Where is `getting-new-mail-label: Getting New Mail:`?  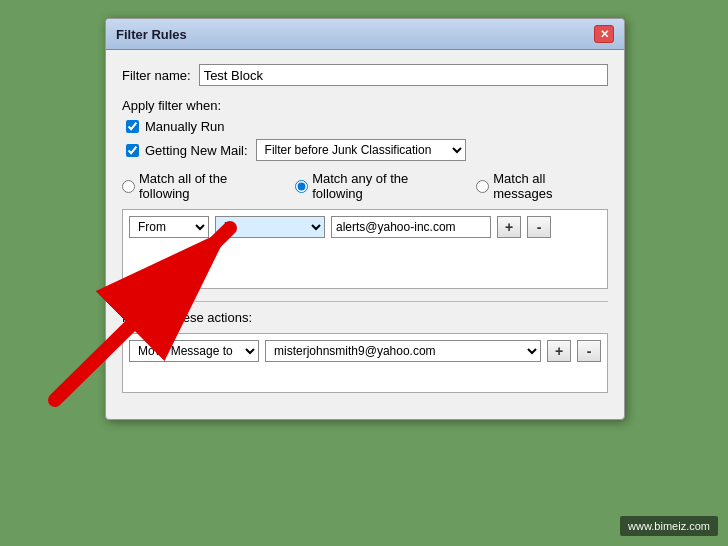 getting-new-mail-label: Getting New Mail: is located at coordinates (196, 150).